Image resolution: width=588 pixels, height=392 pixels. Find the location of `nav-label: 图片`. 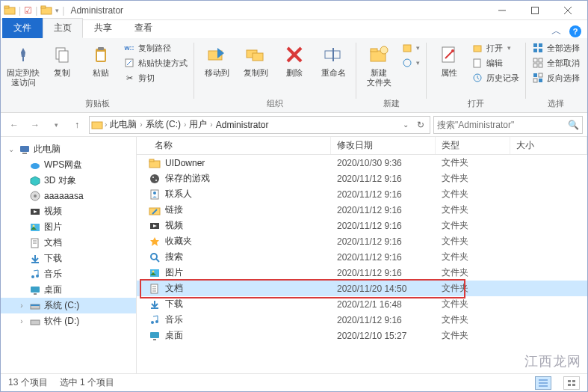

nav-label: 图片 is located at coordinates (53, 227).